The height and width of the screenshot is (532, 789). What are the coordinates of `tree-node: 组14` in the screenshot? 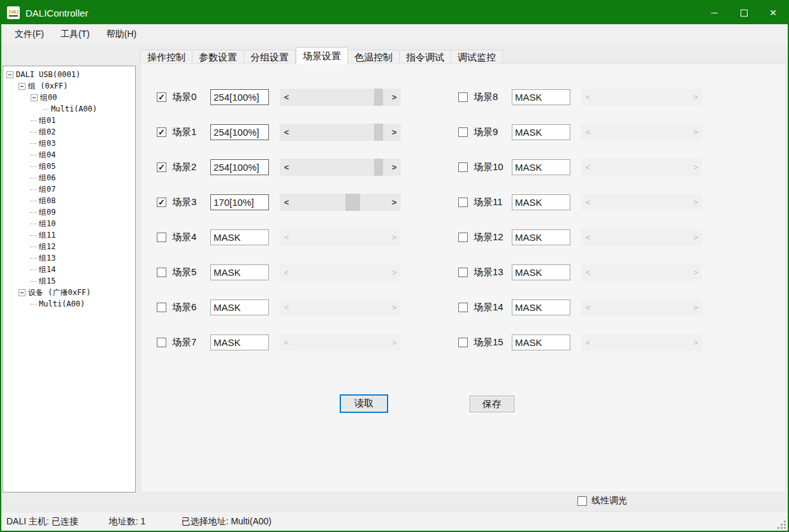 It's located at (69, 270).